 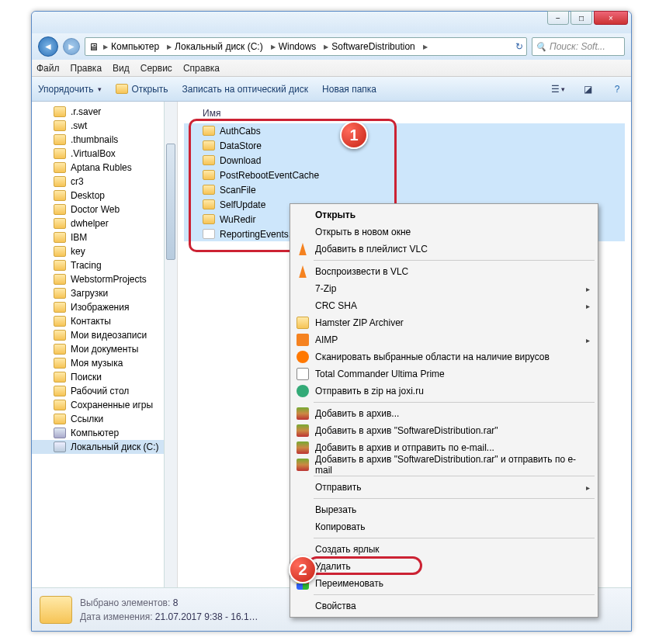 I want to click on new-folder-button: Новая папка, so click(x=349, y=89).